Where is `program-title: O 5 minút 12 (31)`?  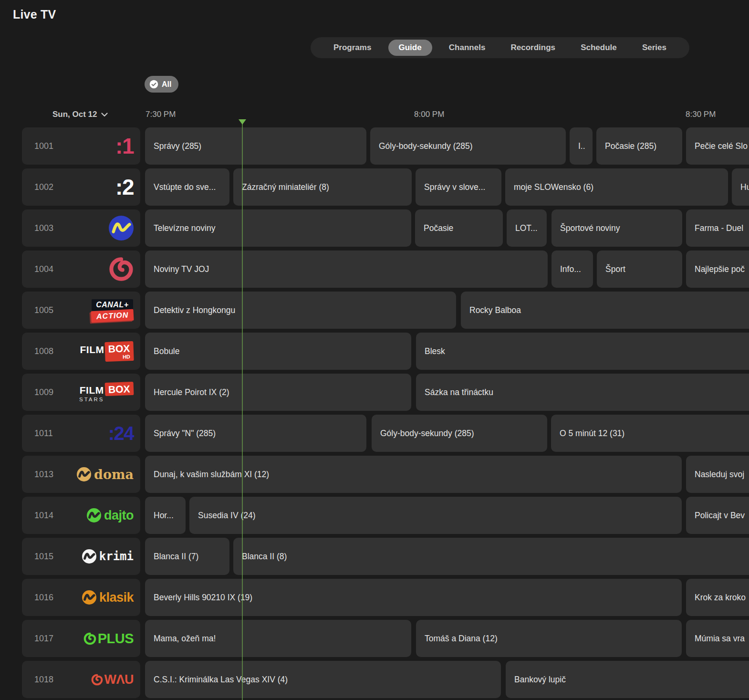
program-title: O 5 minút 12 (31) is located at coordinates (592, 433).